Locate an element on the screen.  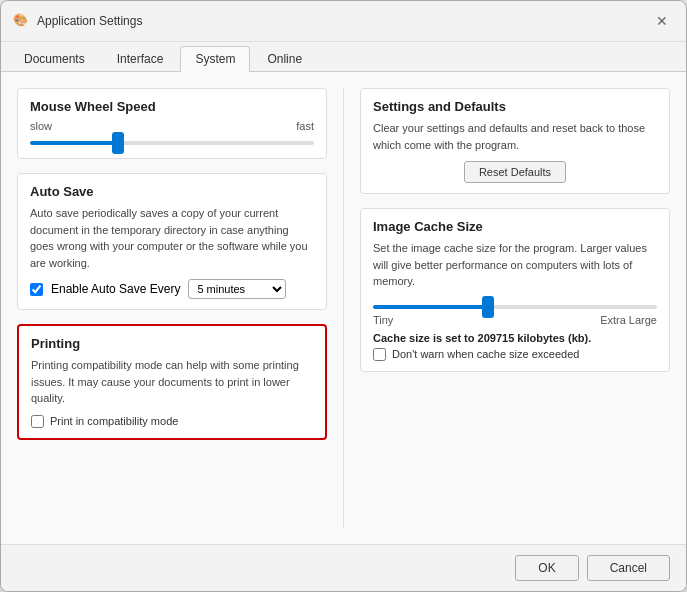
title-bar: 🎨 Application Settings ✕ is located at coordinates (344, 22).